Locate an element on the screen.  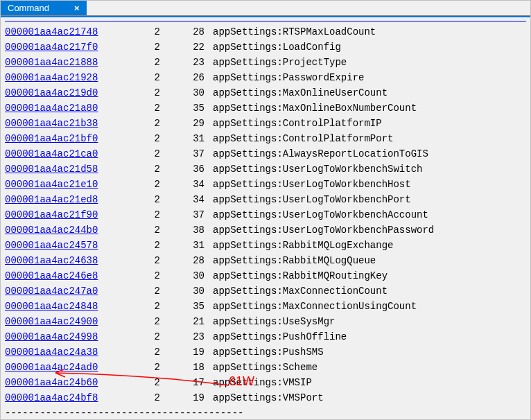
string-length: 26 is located at coordinates (189, 78).